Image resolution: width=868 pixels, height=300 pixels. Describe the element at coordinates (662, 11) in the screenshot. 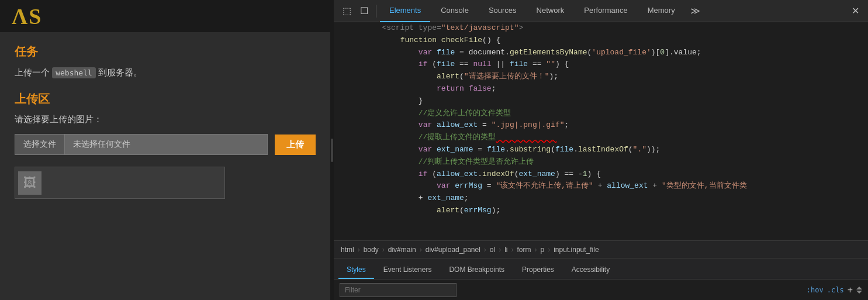

I see `tab-memory: Memory` at that location.